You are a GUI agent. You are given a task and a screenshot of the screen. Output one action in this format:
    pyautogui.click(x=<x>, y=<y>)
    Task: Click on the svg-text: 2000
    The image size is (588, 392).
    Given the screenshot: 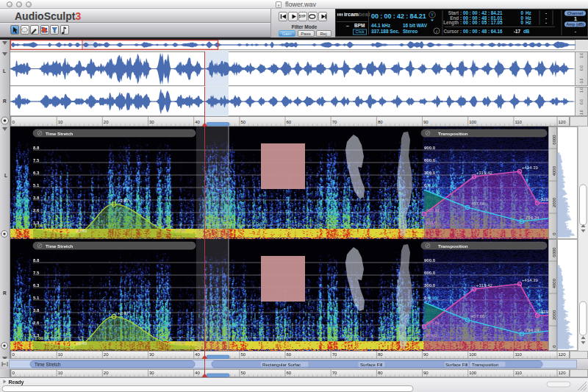 What is the action you would take?
    pyautogui.click(x=554, y=315)
    